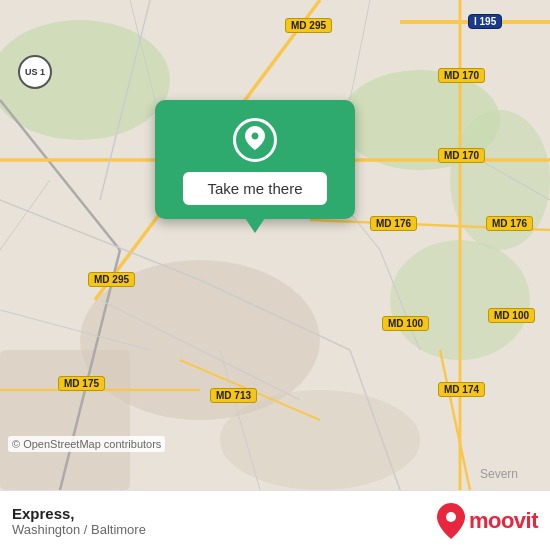  What do you see at coordinates (462, 390) in the screenshot?
I see `road-badge-md174: MD 174` at bounding box center [462, 390].